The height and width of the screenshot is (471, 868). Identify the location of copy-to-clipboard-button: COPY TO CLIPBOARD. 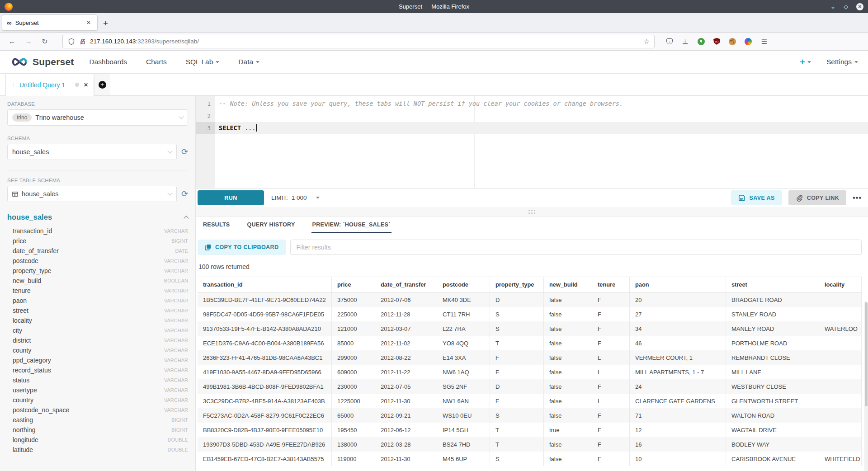
(241, 247).